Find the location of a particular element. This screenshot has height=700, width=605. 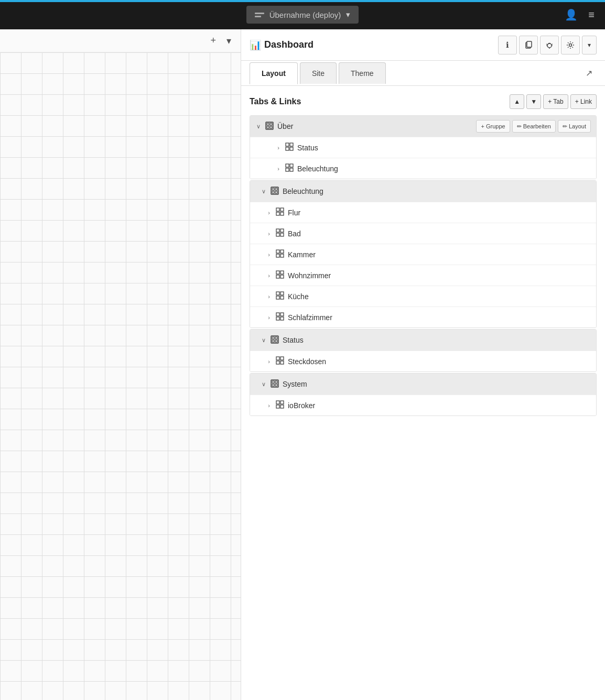

menu-icon-button: ≡ is located at coordinates (591, 15).